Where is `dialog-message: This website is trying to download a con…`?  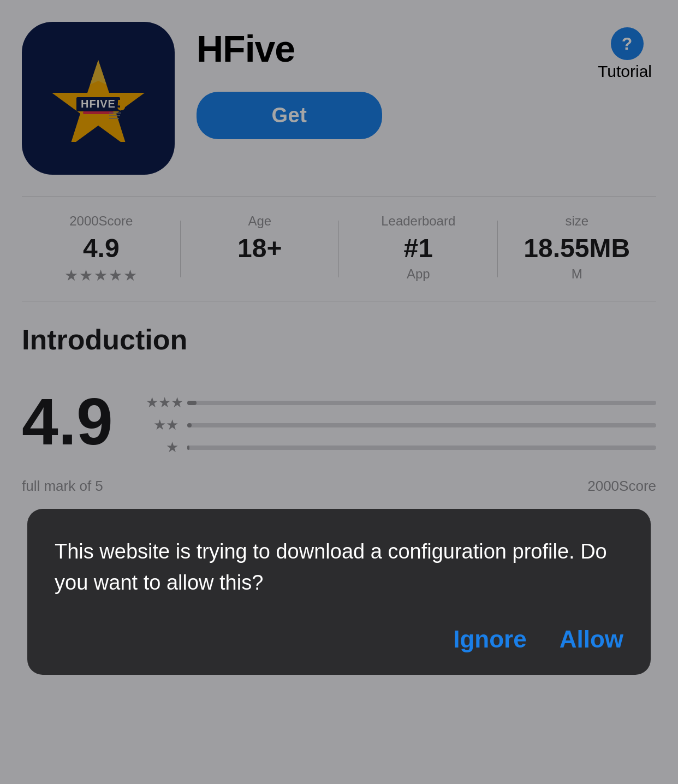
dialog-message: This website is trying to download a con… is located at coordinates (339, 567).